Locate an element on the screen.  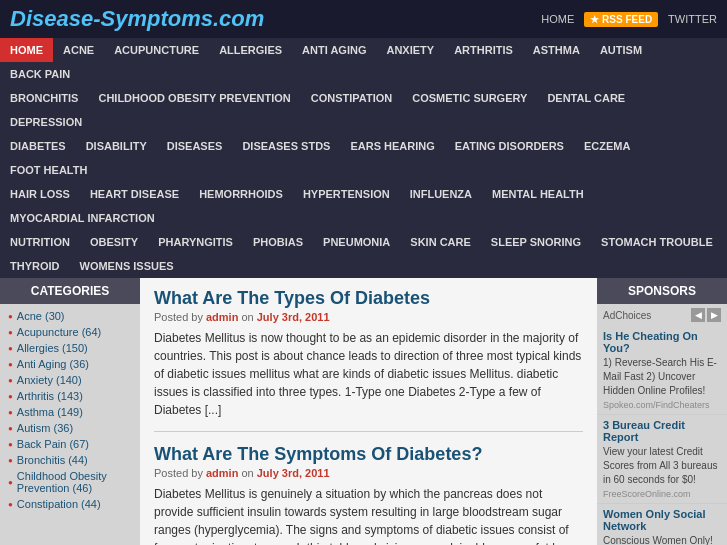
nav-phobias: PHOBIAS is located at coordinates (278, 242).